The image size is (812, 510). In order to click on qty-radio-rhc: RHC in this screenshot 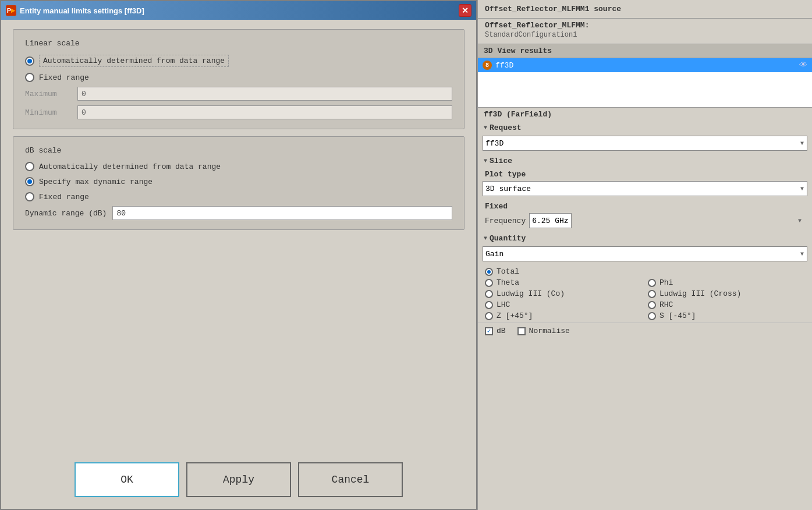, I will do `click(726, 305)`.